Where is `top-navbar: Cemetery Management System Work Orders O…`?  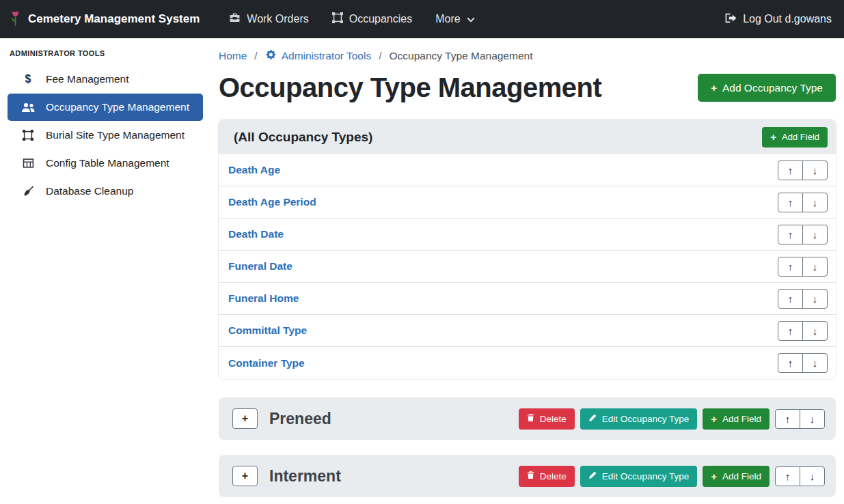 top-navbar: Cemetery Management System Work Orders O… is located at coordinates (422, 19).